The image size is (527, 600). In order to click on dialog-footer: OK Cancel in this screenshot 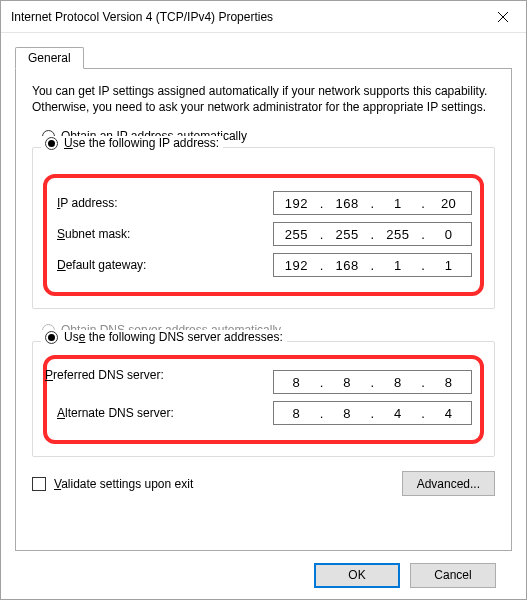, I will do `click(264, 575)`.